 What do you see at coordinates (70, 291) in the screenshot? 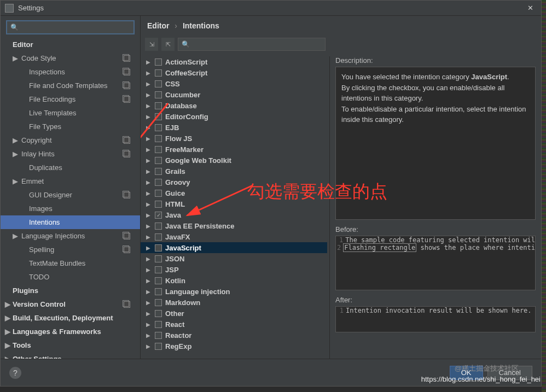
I see `sidebar-item-plugins: Plugins` at bounding box center [70, 291].